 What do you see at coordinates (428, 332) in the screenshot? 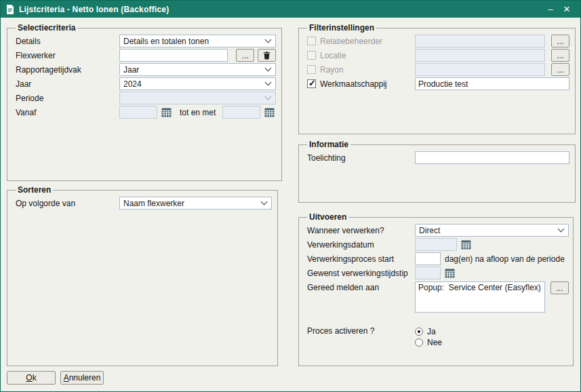
I see `radio-ja-option: Ja` at bounding box center [428, 332].